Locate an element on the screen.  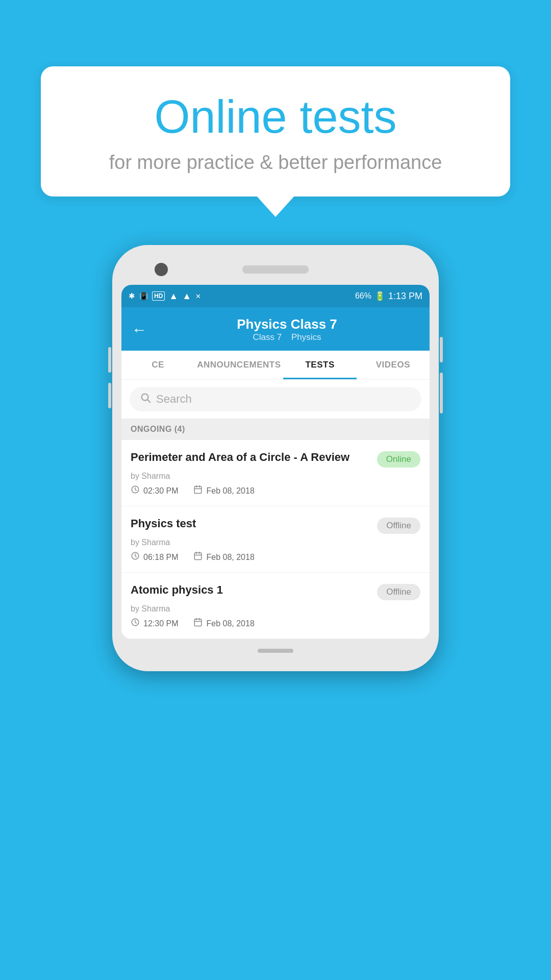
test-date-1: Feb 08, 2018 is located at coordinates (223, 491).